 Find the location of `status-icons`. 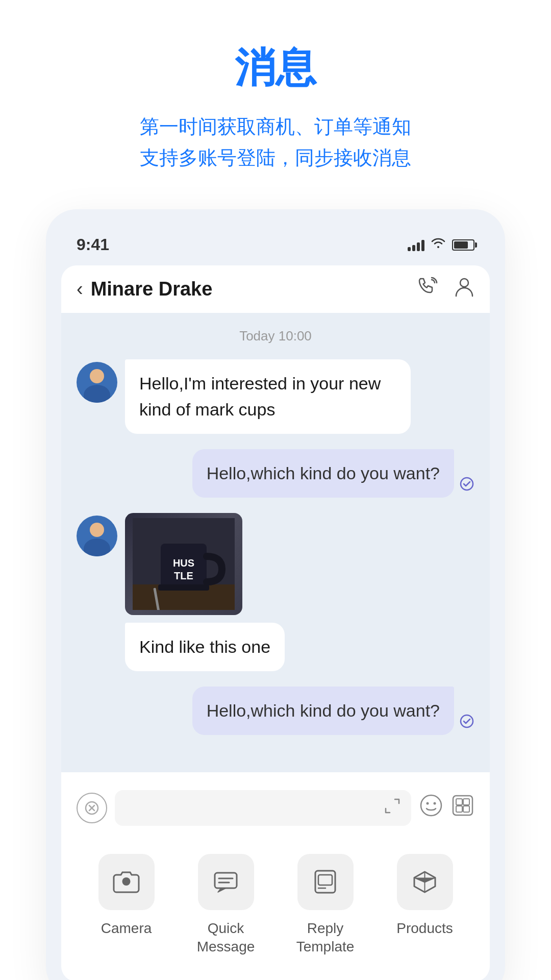

status-icons is located at coordinates (441, 245).